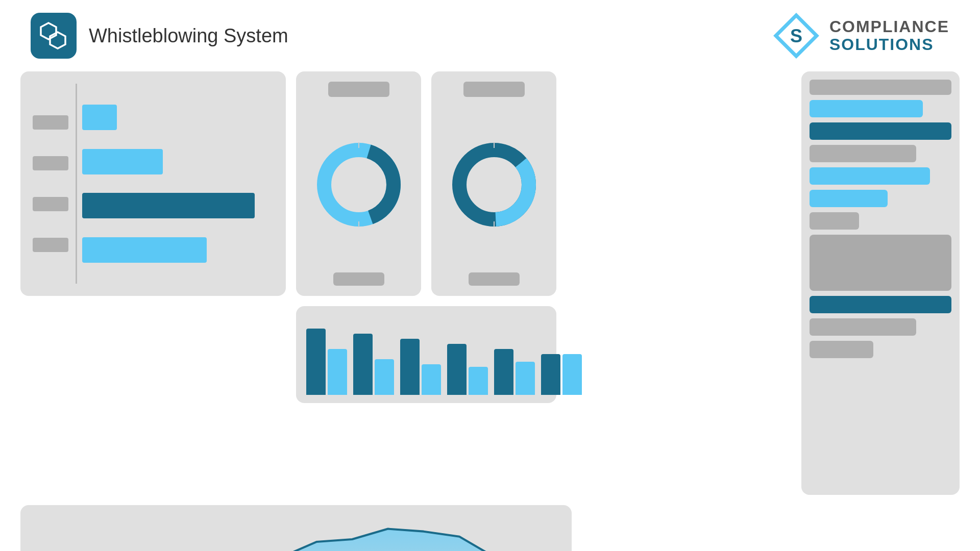 The height and width of the screenshot is (551, 980). I want to click on donut1-chart, so click(358, 185).